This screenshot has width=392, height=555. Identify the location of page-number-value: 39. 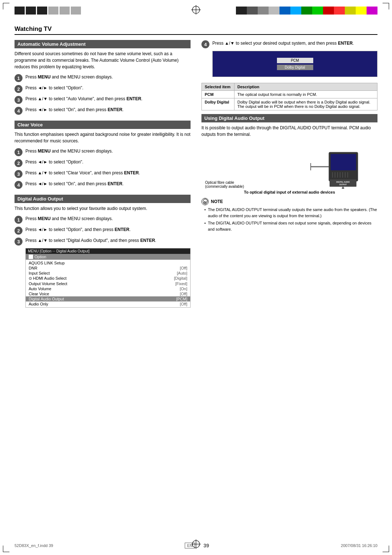
(207, 546).